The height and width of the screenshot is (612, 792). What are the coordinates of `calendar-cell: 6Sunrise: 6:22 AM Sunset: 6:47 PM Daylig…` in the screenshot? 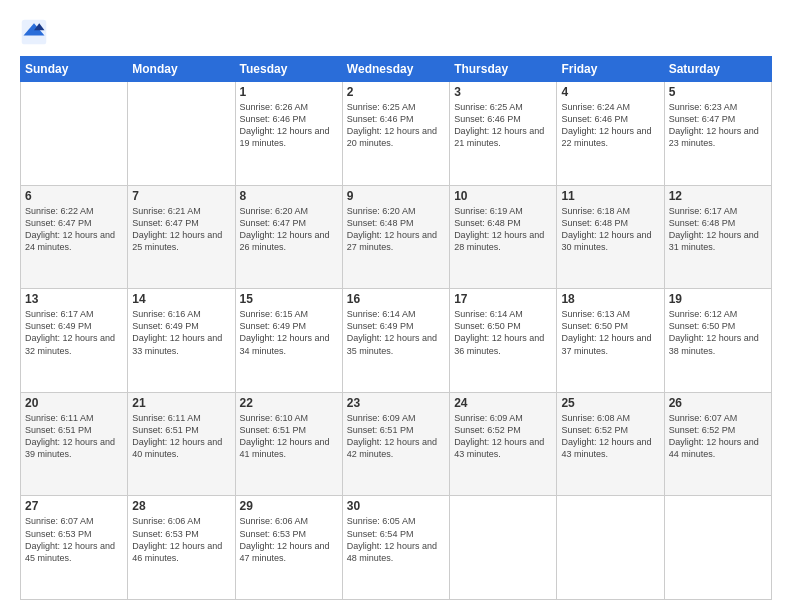 It's located at (74, 237).